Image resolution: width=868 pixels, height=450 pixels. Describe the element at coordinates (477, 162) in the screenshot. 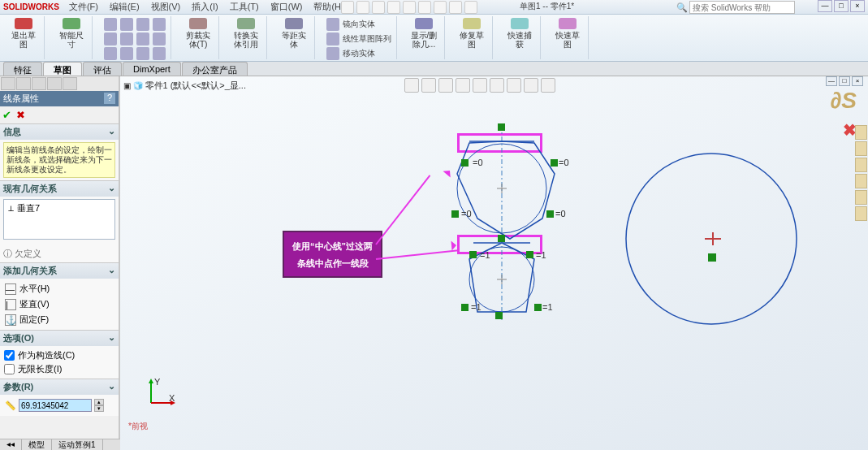

I see `svg-text: =0` at that location.